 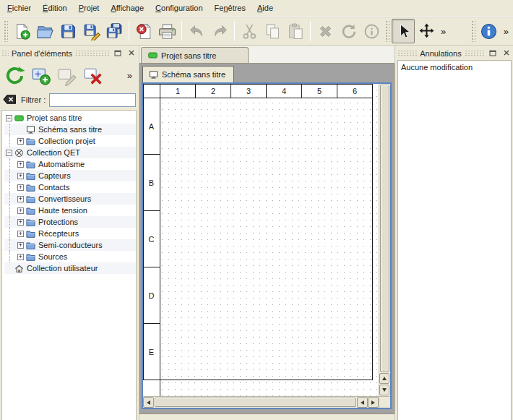 What do you see at coordinates (55, 8) in the screenshot?
I see `menu-edition: Édition` at bounding box center [55, 8].